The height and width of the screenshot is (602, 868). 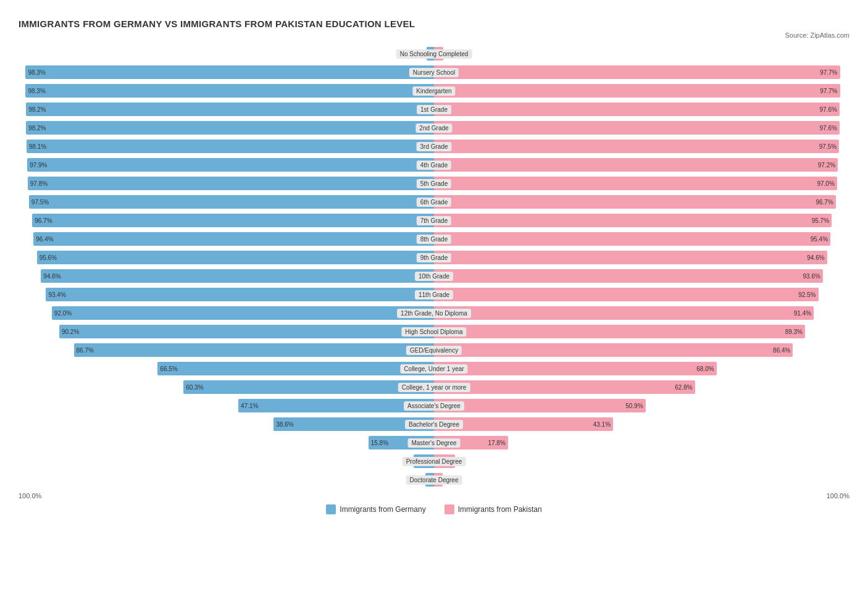 I want to click on left-bar-wrap: 60.3%, so click(x=226, y=387).